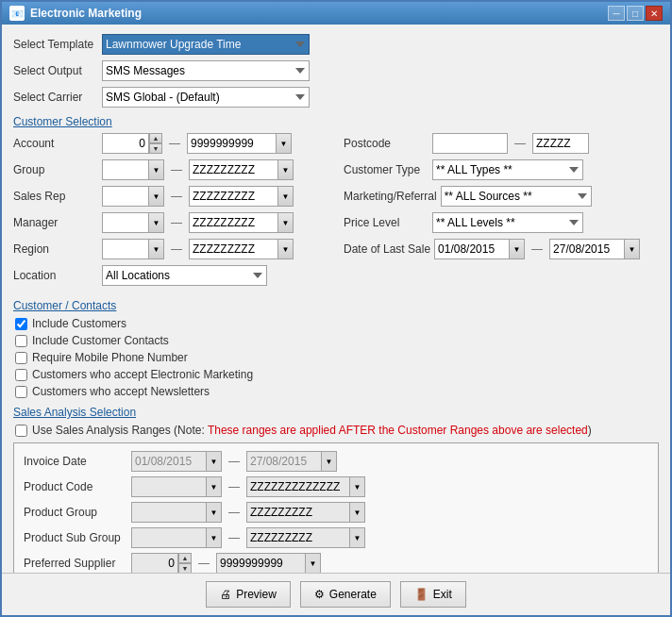 This screenshot has height=617, width=672. What do you see at coordinates (508, 170) in the screenshot?
I see `customer-type-dropdown: ** ALL Types **` at bounding box center [508, 170].